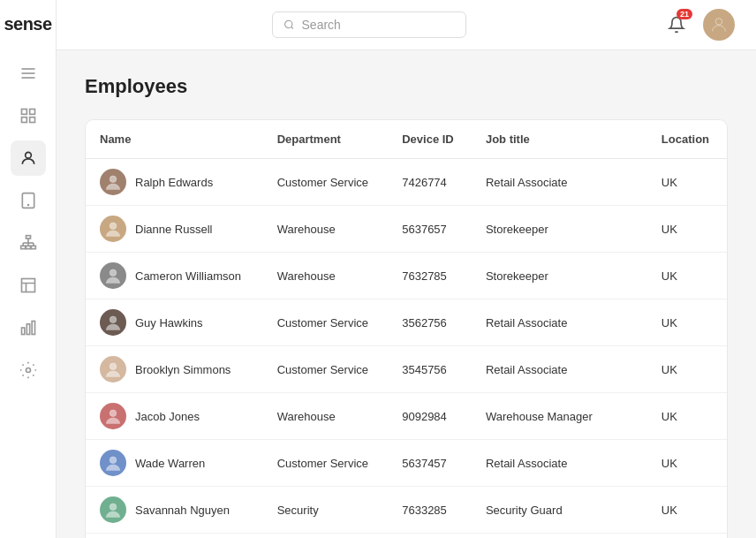 This screenshot has width=756, height=538. I want to click on cell-device-id: 9092984, so click(429, 417).